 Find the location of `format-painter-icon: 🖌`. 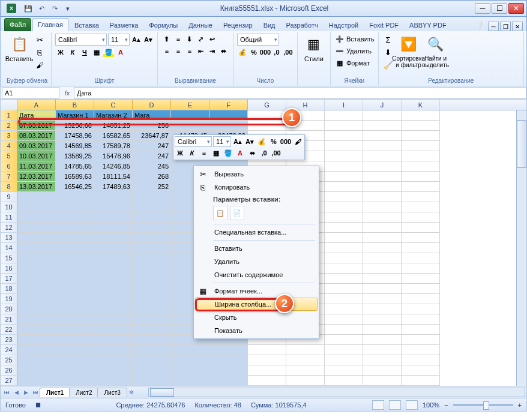

format-painter-icon: 🖌 is located at coordinates (40, 65).